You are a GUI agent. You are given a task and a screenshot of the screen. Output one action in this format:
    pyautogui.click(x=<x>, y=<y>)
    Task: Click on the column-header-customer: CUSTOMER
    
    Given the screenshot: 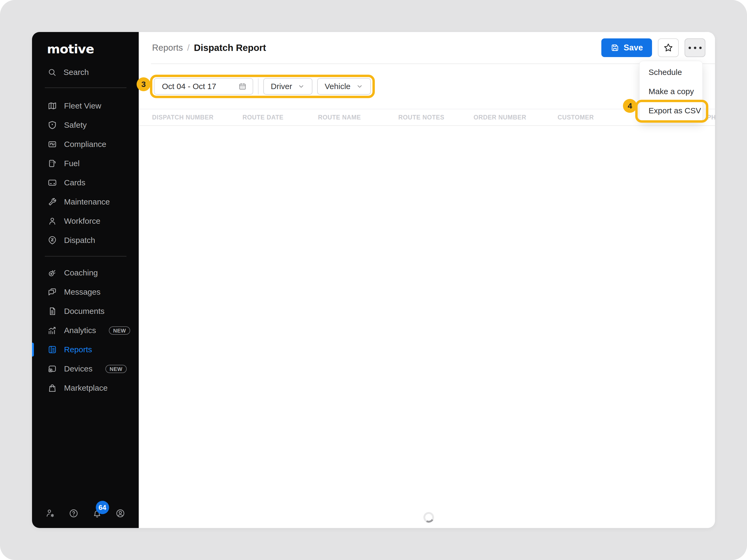 What is the action you would take?
    pyautogui.click(x=576, y=117)
    